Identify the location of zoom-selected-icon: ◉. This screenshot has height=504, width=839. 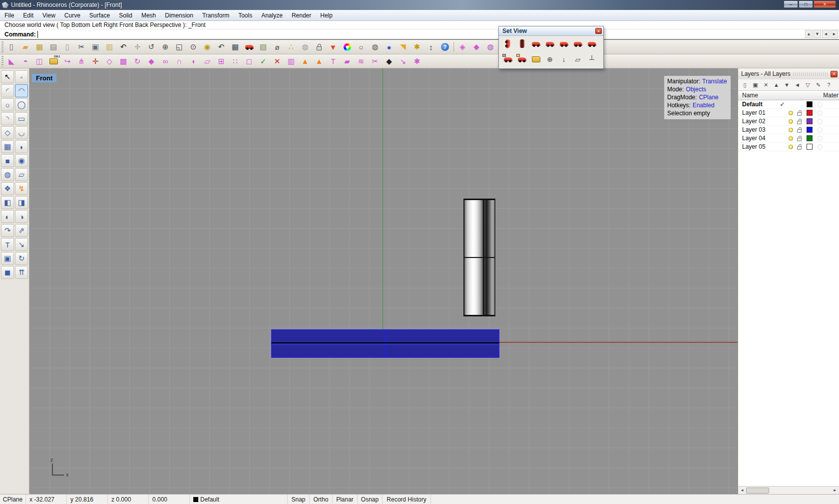
(207, 47).